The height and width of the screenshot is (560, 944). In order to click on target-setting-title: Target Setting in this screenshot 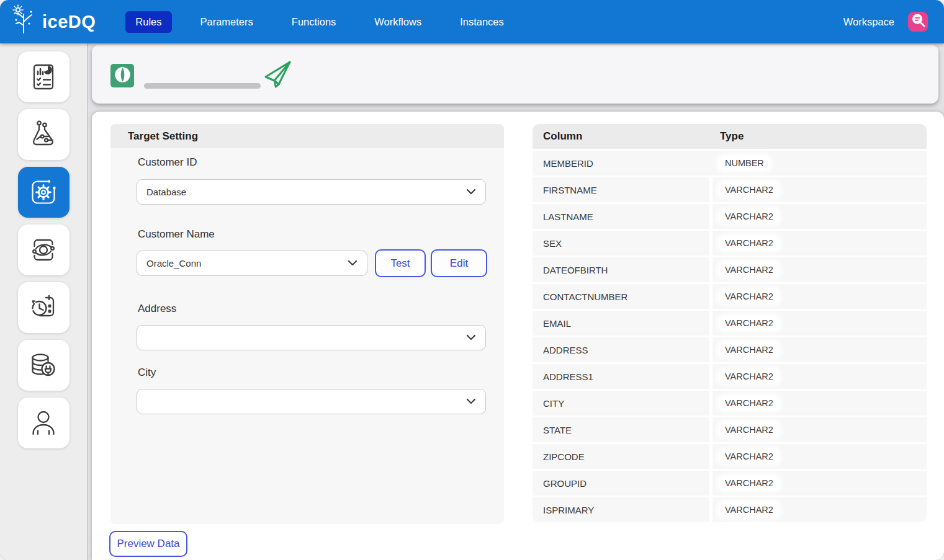, I will do `click(307, 136)`.